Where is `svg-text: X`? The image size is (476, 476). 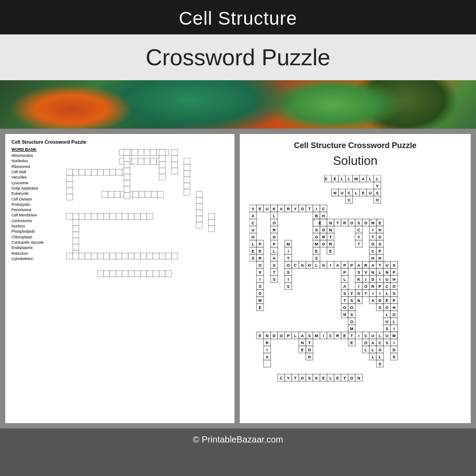
svg-text: X is located at coordinates (260, 272).